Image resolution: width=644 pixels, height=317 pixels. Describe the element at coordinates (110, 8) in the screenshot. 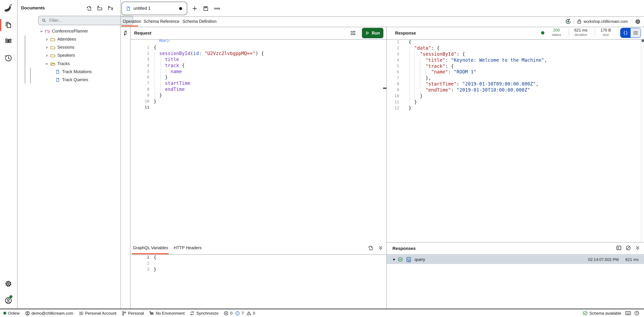

I see `new-api-document-button` at that location.